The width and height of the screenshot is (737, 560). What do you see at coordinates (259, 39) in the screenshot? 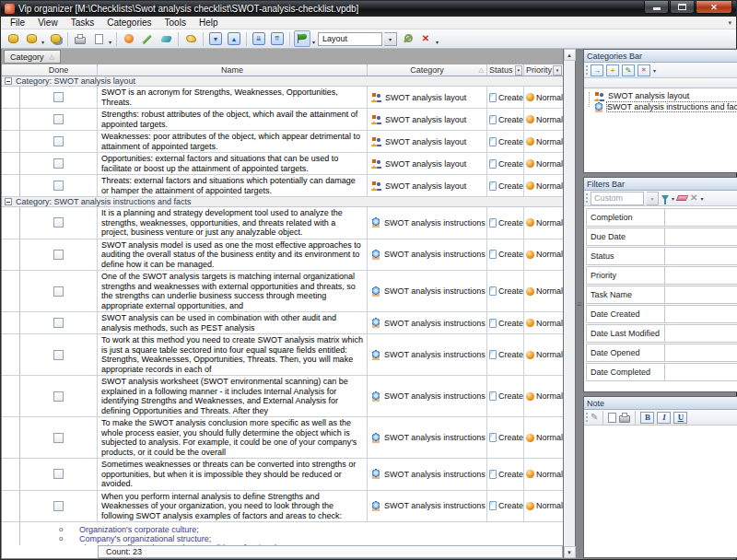
I see `expand-all-button: ⇊` at bounding box center [259, 39].